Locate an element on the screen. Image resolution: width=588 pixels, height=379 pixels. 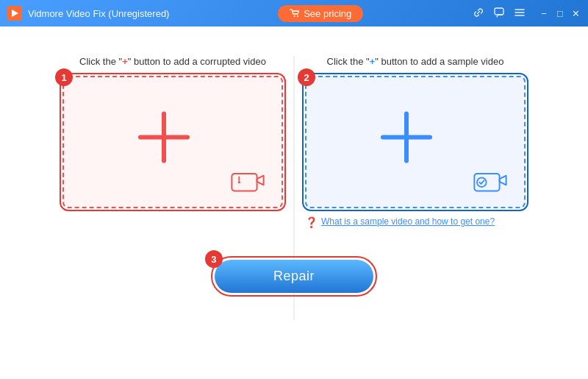
sample-link-row: ❓ What is a sample video and how to get … is located at coordinates (400, 222).